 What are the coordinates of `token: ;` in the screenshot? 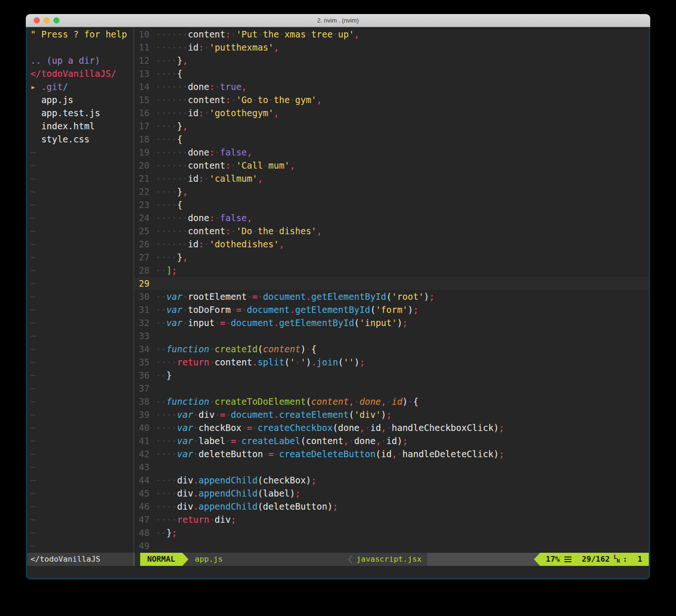 It's located at (174, 270).